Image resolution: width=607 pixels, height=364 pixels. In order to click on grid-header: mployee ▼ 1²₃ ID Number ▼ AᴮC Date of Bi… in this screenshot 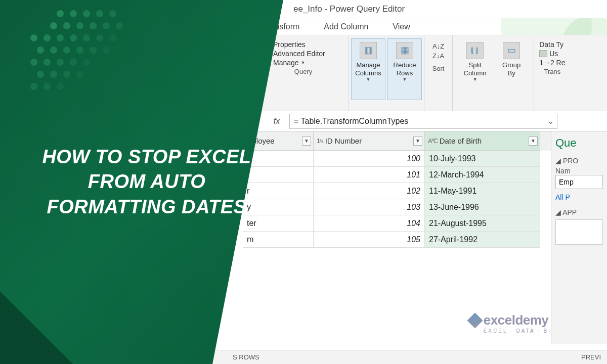, I will do `click(397, 141)`.